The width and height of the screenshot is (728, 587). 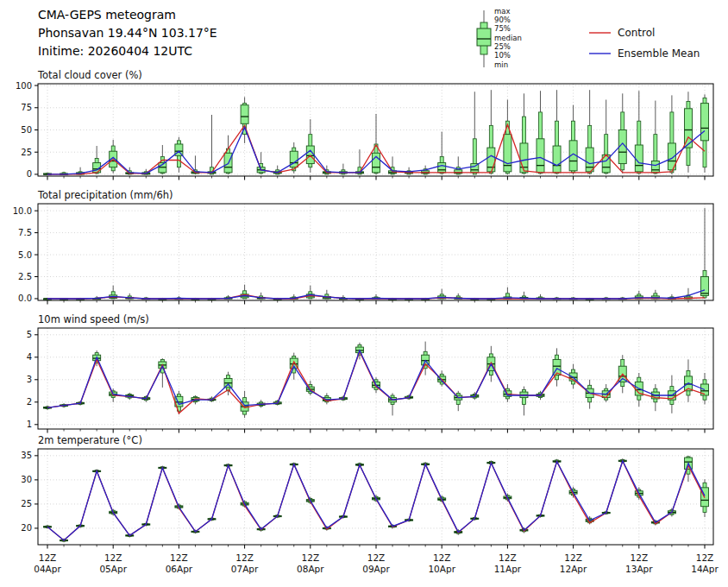 What do you see at coordinates (502, 28) in the screenshot?
I see `legend-percentile-label: 75%` at bounding box center [502, 28].